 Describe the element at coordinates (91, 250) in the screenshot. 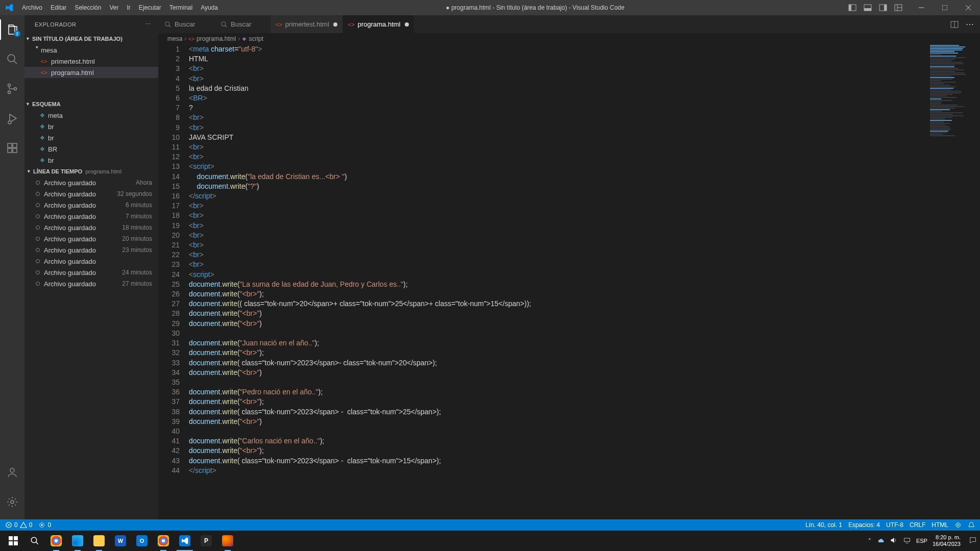

I see `timeline-item: Archivo guardado23 minutos` at that location.